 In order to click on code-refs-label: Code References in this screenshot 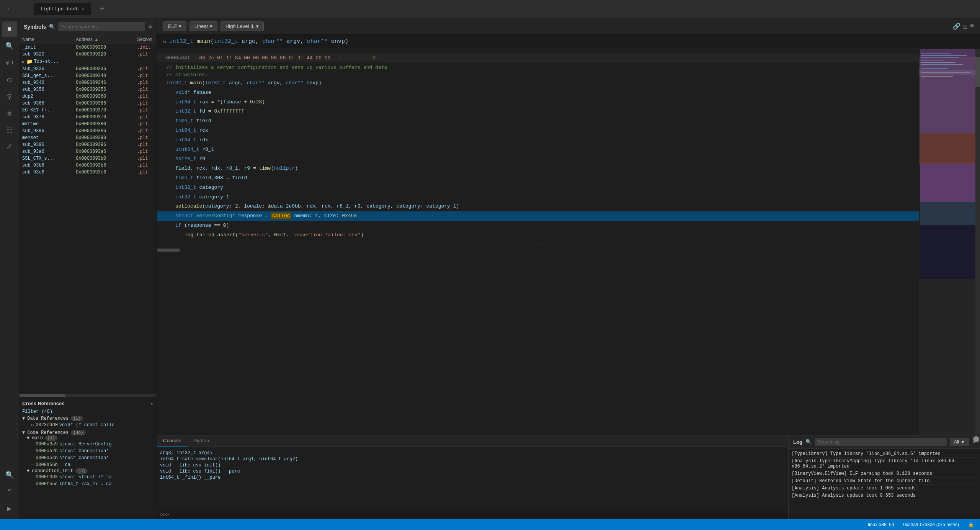, I will do `click(48, 433)`.